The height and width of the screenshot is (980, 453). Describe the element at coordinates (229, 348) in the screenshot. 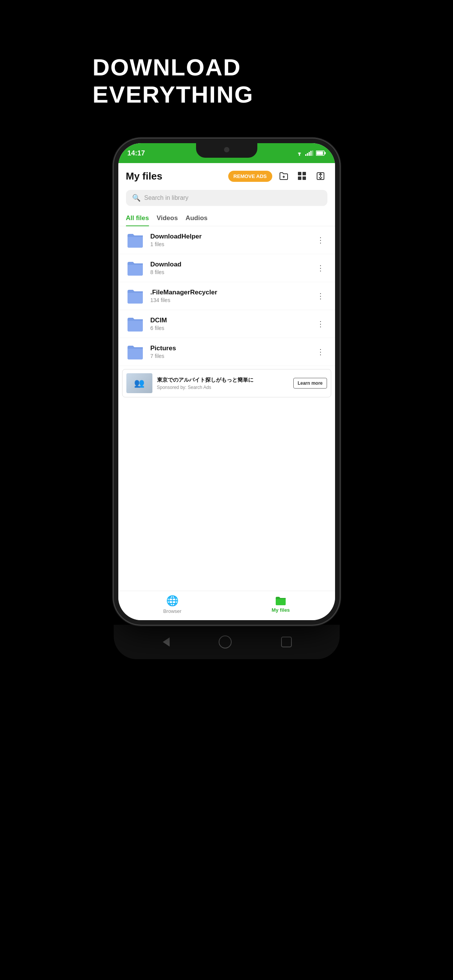

I see `file-name: Pictures` at that location.